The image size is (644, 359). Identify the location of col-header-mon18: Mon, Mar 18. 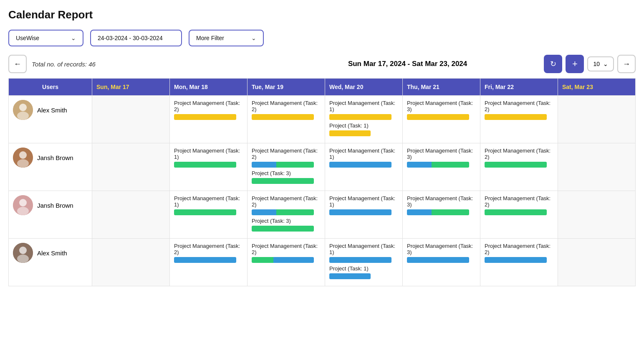
(209, 87).